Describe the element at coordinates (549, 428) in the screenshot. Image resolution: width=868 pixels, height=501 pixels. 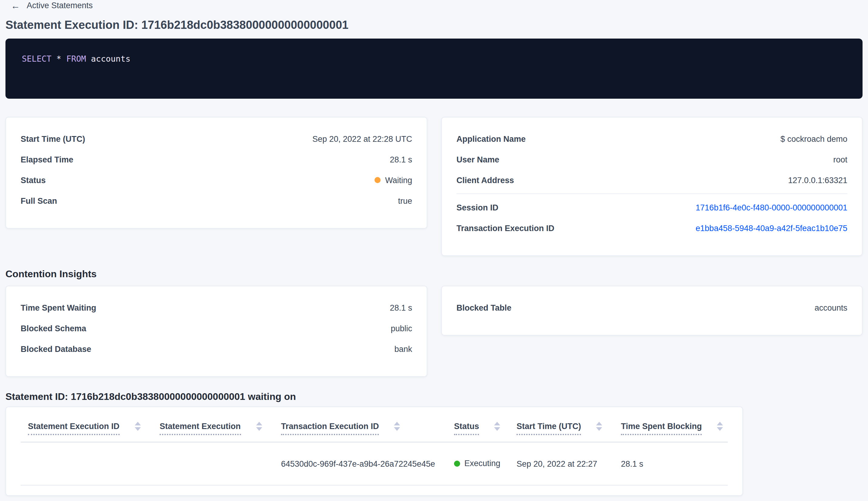
I see `column-header-label: Start Time (UTC)` at that location.